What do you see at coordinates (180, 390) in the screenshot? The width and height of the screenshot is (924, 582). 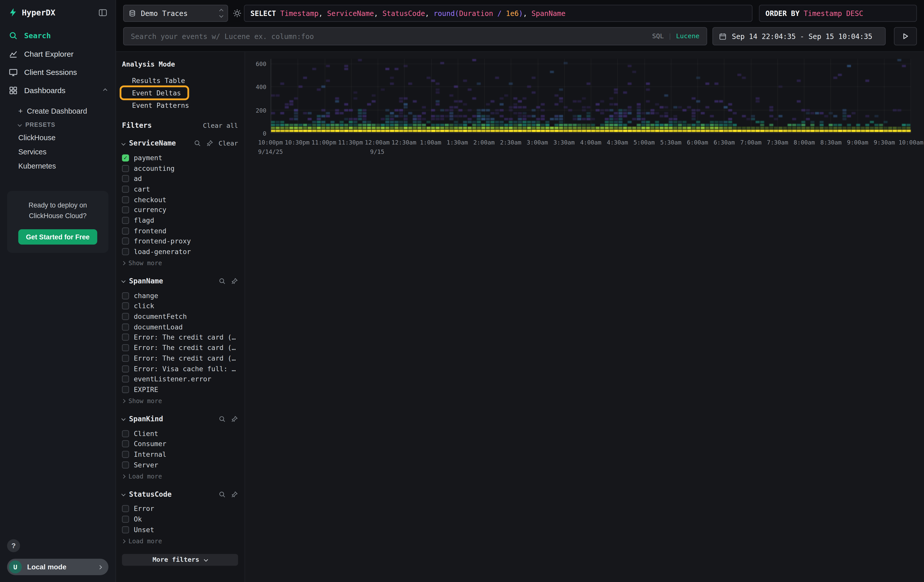 I see `facet-checkbox-item: EXPIRE` at bounding box center [180, 390].